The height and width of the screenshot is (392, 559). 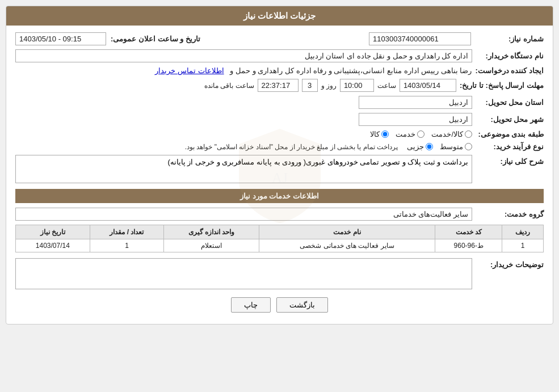 I want to click on col-header-date: تاریخ نیاز, so click(x=53, y=233).